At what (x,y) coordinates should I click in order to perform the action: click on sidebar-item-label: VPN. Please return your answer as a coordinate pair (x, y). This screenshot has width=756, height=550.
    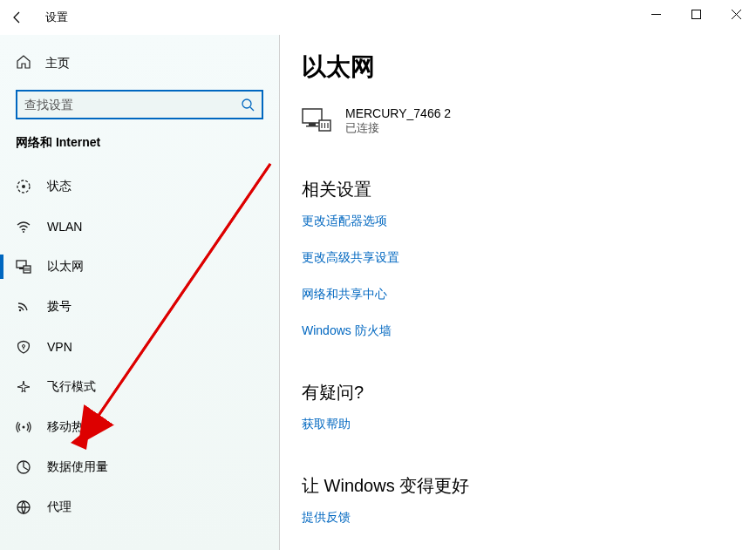
    Looking at the image, I should click on (59, 347).